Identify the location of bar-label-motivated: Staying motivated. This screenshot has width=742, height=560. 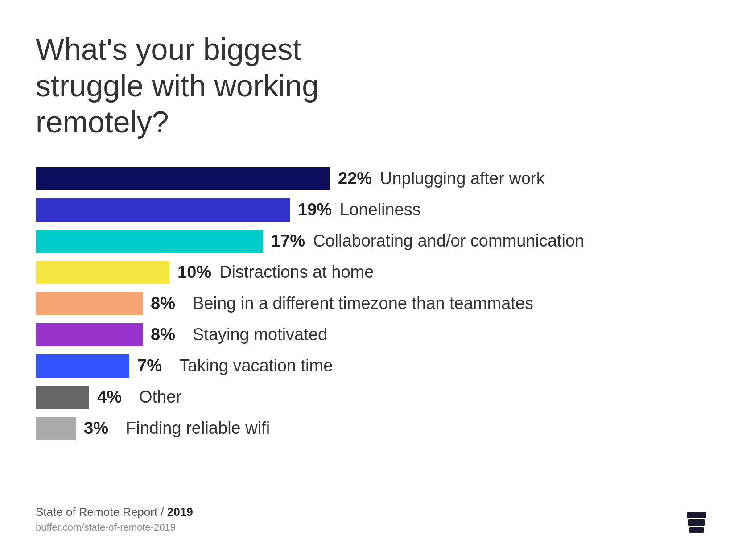
(260, 334).